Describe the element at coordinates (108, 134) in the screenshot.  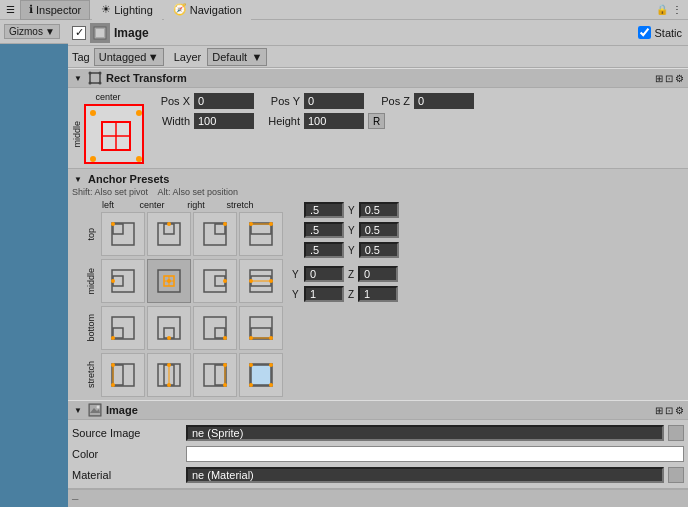
I see `anchor-widget-row: middle` at that location.